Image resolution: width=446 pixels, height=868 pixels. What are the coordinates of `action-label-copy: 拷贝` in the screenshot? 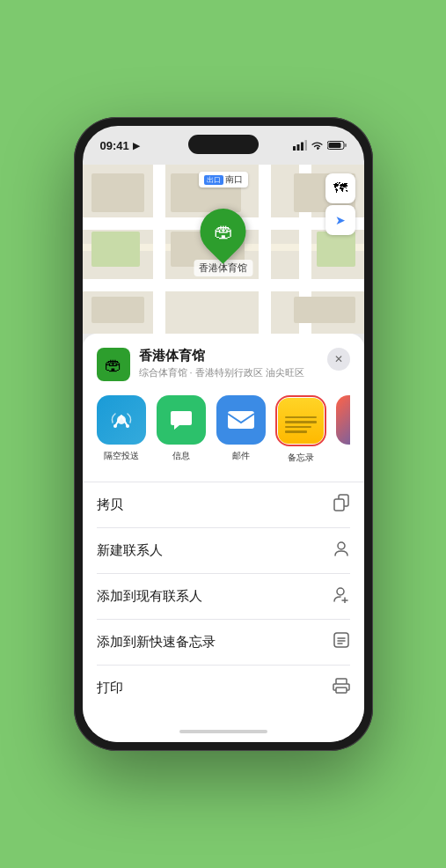 It's located at (110, 505).